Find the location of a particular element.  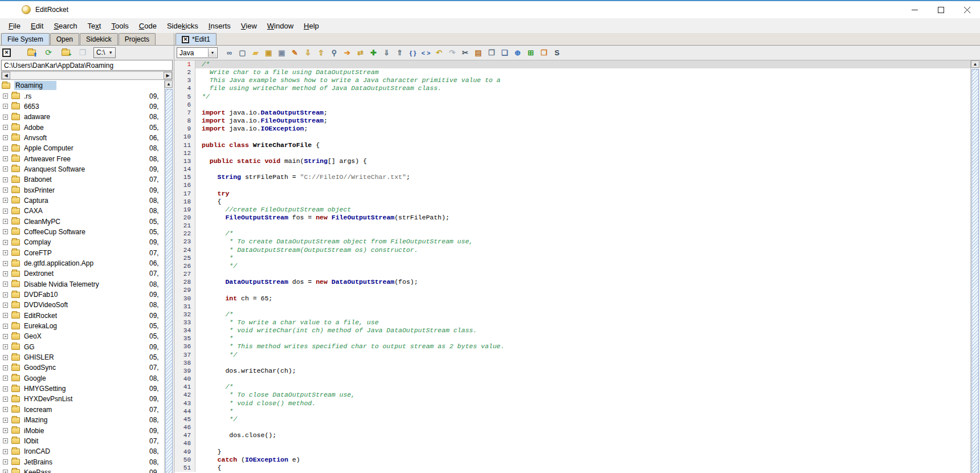

save-icon: ▣ is located at coordinates (269, 53).